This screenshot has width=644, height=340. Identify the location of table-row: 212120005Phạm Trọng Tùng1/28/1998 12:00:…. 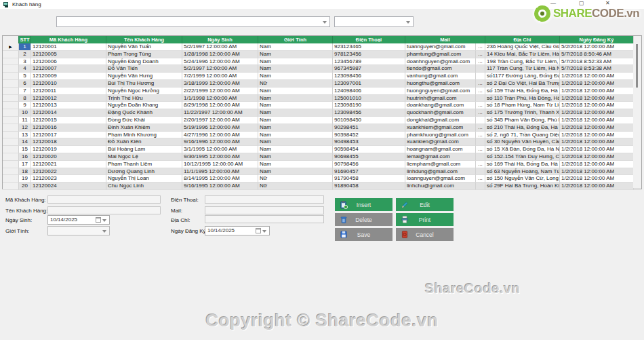
(319, 54).